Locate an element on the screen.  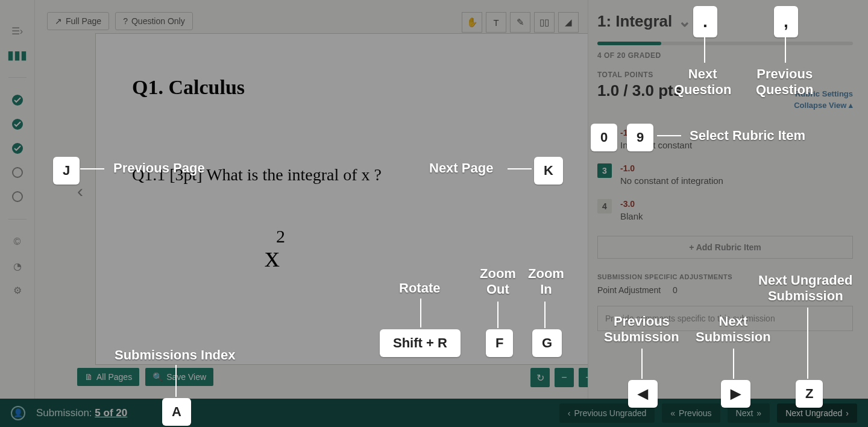
eraser-tool-icon: ◢ is located at coordinates (568, 22).